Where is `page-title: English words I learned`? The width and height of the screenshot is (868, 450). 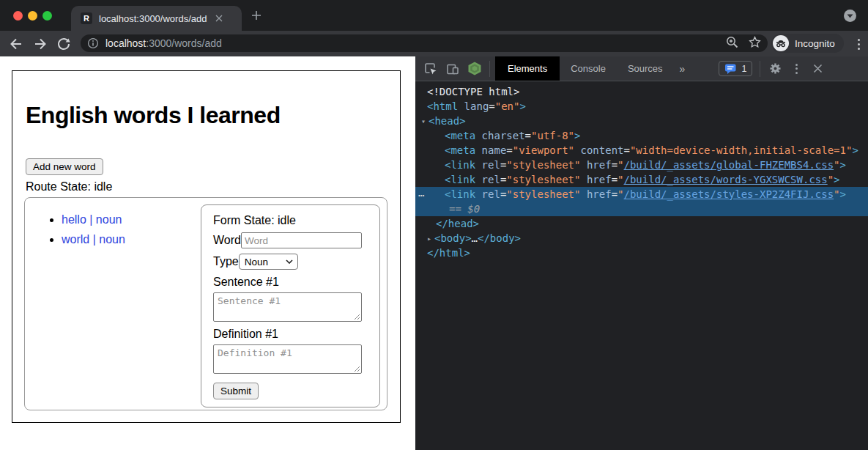
page-title: English words I learned is located at coordinates (212, 116).